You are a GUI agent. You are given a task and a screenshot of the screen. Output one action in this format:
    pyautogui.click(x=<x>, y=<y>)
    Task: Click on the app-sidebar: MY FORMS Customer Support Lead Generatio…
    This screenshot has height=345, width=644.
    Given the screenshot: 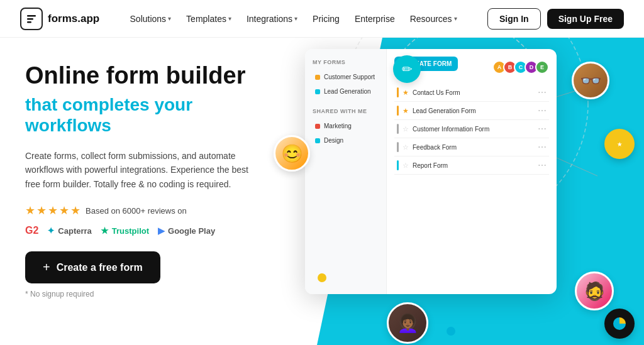 What is the action you would take?
    pyautogui.click(x=346, y=172)
    